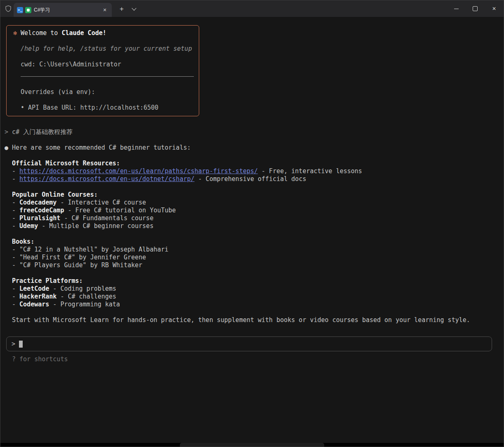 This screenshot has height=447, width=504. Describe the element at coordinates (456, 9) in the screenshot. I see `minimize-button` at that location.